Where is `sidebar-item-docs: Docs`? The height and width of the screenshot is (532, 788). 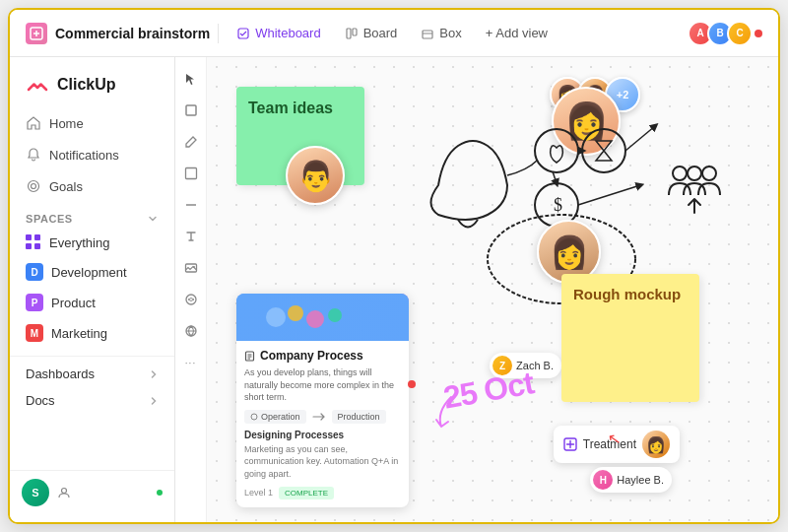
sidebar-item-docs: Docs is located at coordinates (93, 400).